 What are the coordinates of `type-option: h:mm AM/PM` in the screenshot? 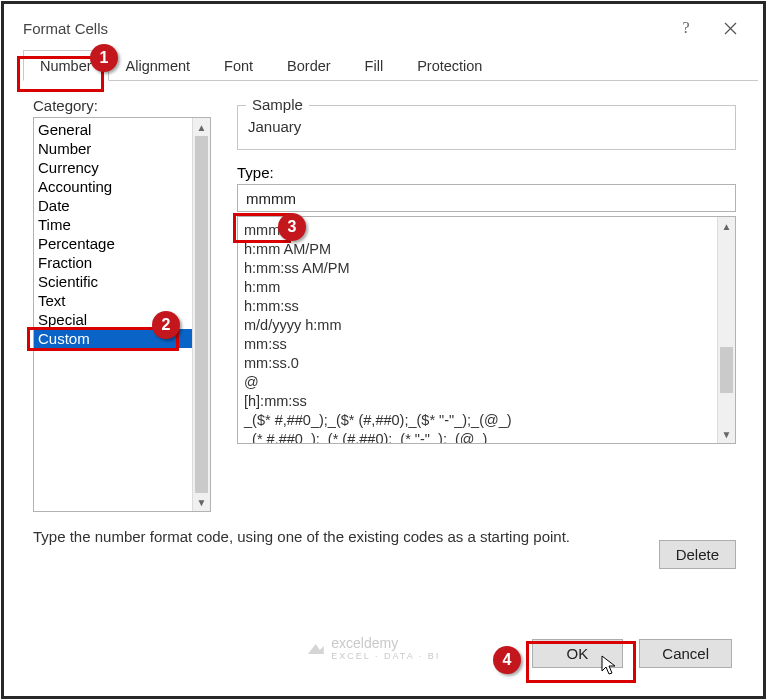 It's located at (478, 250).